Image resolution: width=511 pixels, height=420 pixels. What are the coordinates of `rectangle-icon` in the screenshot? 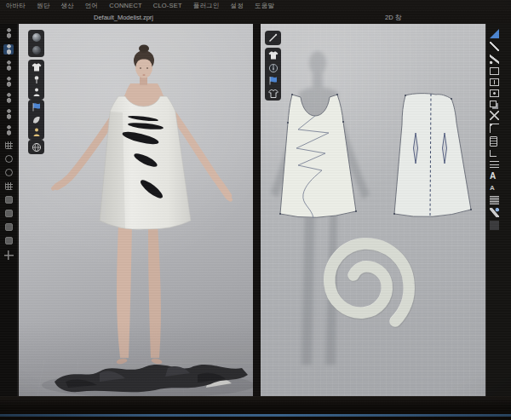 It's located at (494, 72).